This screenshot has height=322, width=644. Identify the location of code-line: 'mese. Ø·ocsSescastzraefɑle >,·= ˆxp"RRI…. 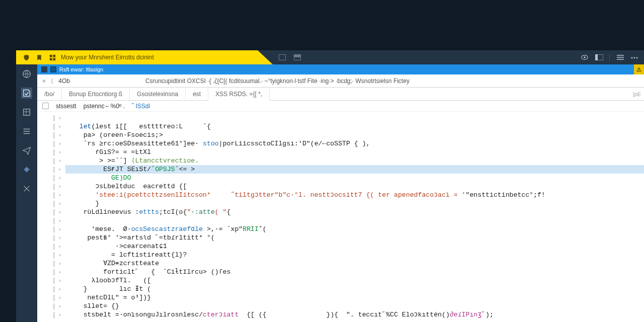
(355, 229).